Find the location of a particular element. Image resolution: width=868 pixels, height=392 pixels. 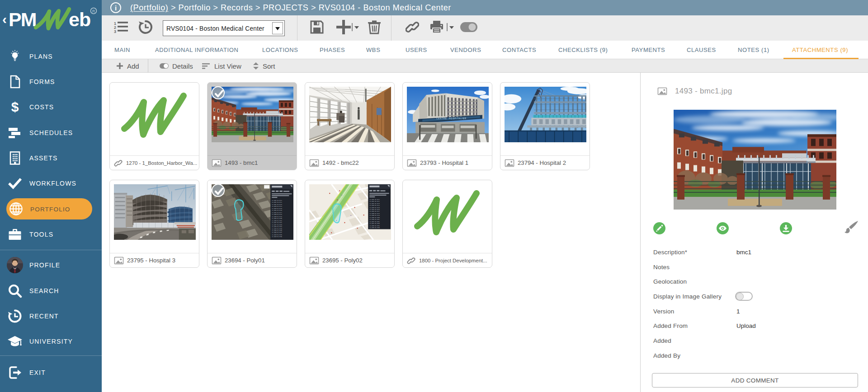

svg-text: PM is located at coordinates (23, 19).